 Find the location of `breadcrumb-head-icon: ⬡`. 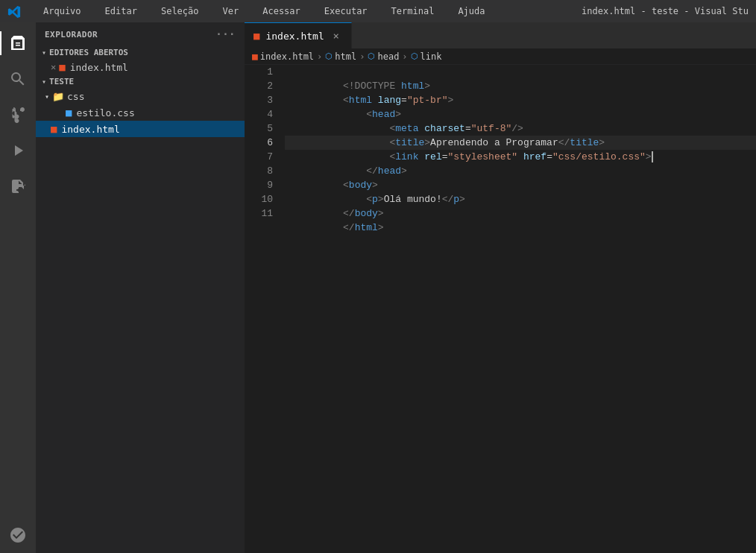

breadcrumb-head-icon: ⬡ is located at coordinates (371, 57).